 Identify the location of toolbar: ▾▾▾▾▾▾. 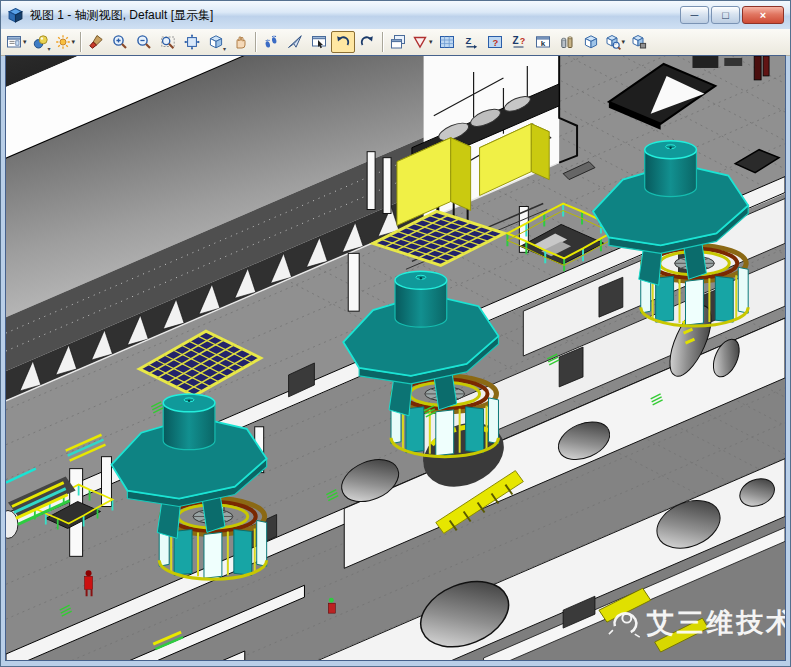
(396, 42).